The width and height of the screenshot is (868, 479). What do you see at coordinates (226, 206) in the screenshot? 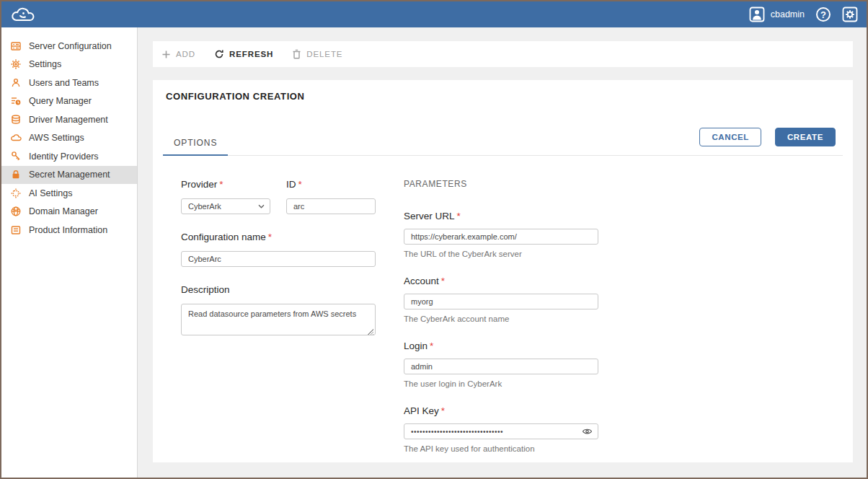
I see `provider-select: CyberArk` at bounding box center [226, 206].